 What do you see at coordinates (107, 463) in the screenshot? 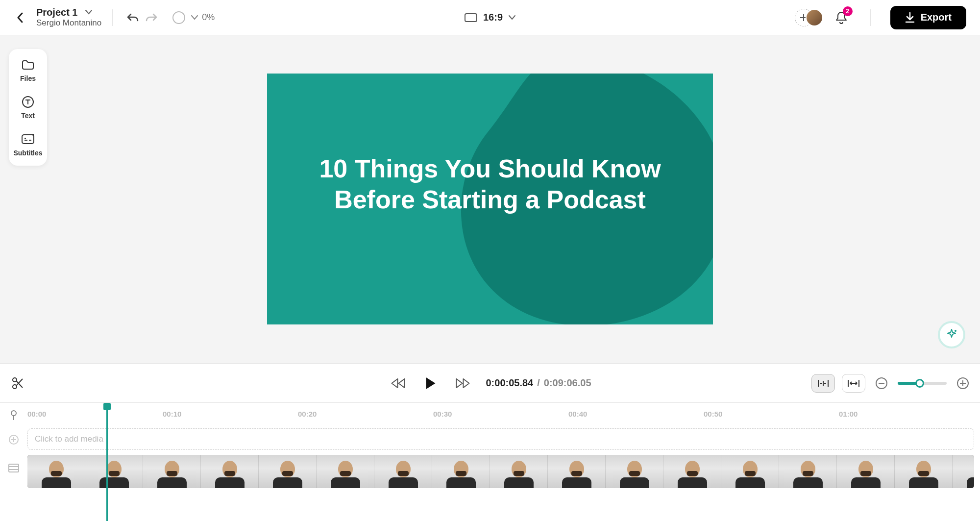
I see `playhead` at bounding box center [107, 463].